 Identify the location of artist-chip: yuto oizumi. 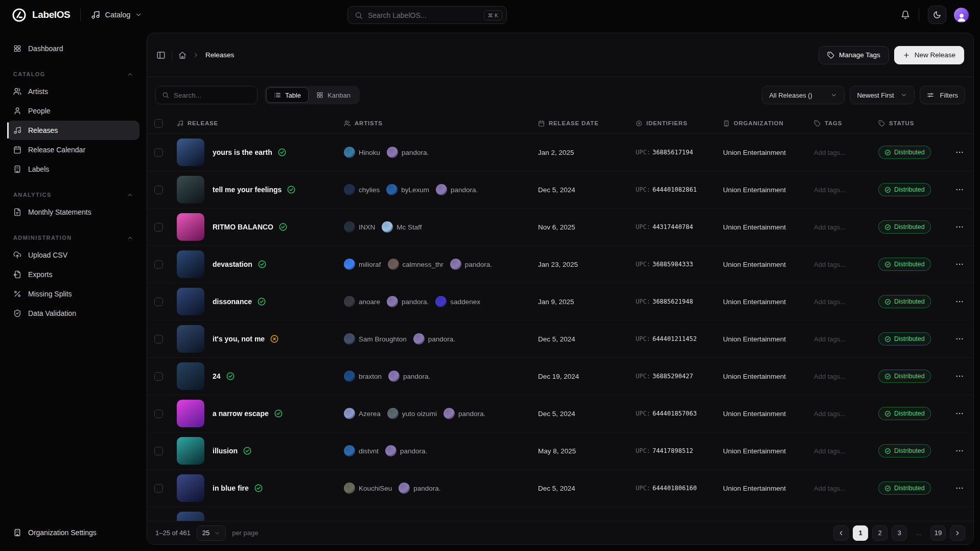
(412, 414).